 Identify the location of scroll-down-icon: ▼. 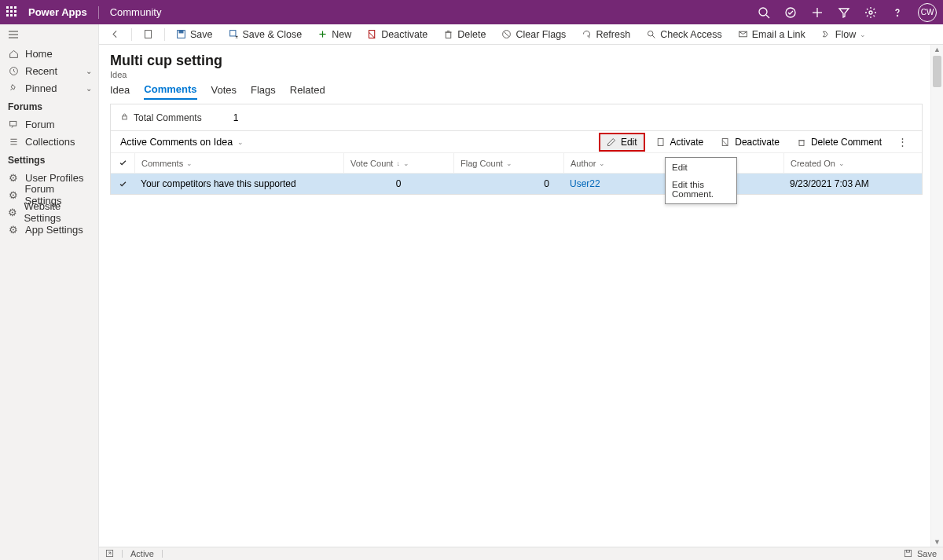
(937, 542).